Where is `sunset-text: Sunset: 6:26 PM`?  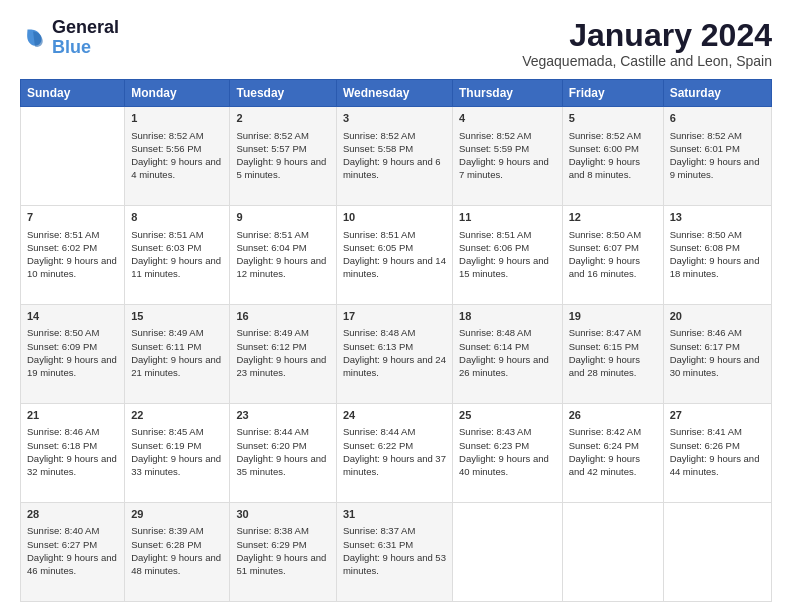 sunset-text: Sunset: 6:26 PM is located at coordinates (705, 446).